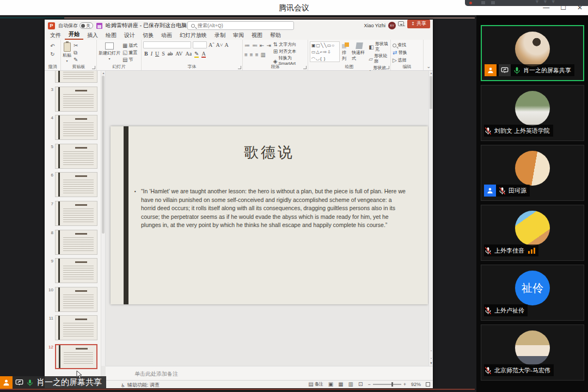  I want to click on thumbnail-scrollbar: ▲, so click(103, 218).